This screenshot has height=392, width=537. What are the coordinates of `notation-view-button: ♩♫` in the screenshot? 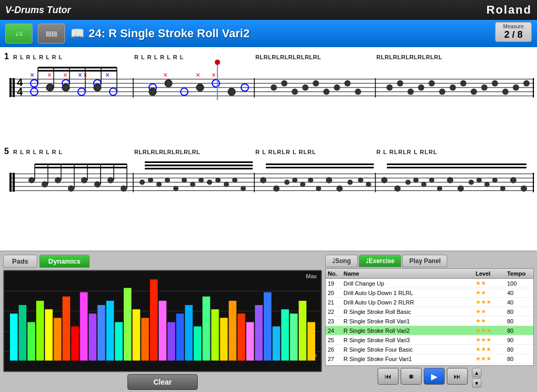 It's located at (19, 34).